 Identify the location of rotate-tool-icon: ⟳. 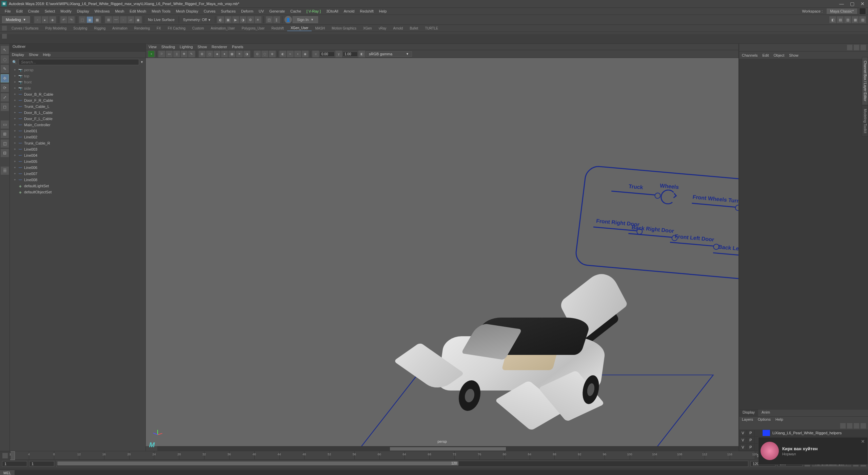
(5, 88).